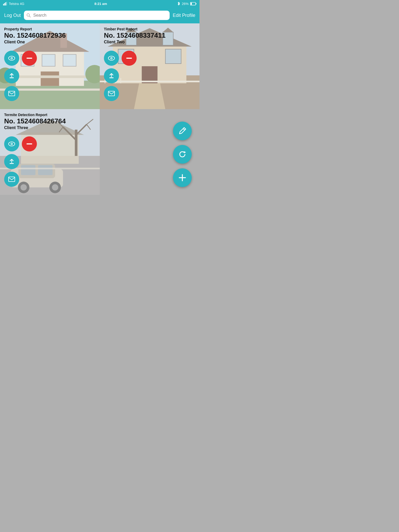  What do you see at coordinates (150, 152) in the screenshot?
I see `bottom-right-area` at bounding box center [150, 152].